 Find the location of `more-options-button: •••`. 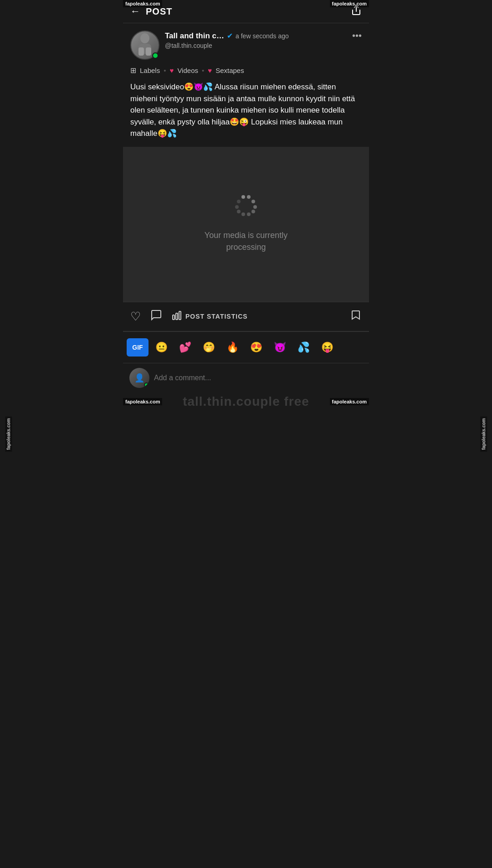

more-options-button: ••• is located at coordinates (357, 36).